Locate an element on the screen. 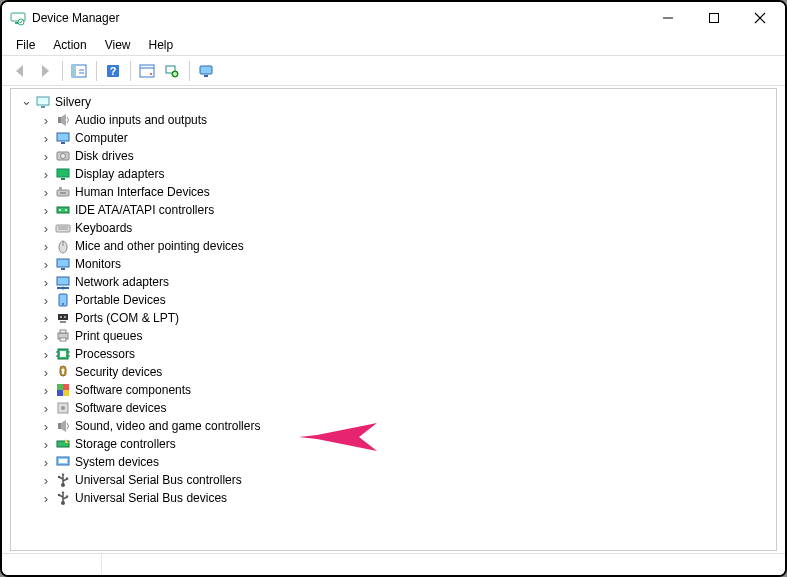  category-label: IDE ATA/ATAPI controllers is located at coordinates (144, 210).